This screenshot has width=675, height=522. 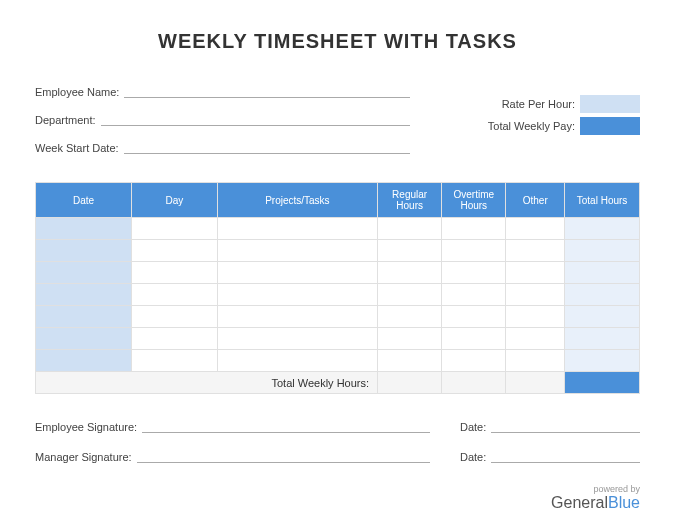 I want to click on employee-name-row: Employee Name:, so click(x=222, y=88).